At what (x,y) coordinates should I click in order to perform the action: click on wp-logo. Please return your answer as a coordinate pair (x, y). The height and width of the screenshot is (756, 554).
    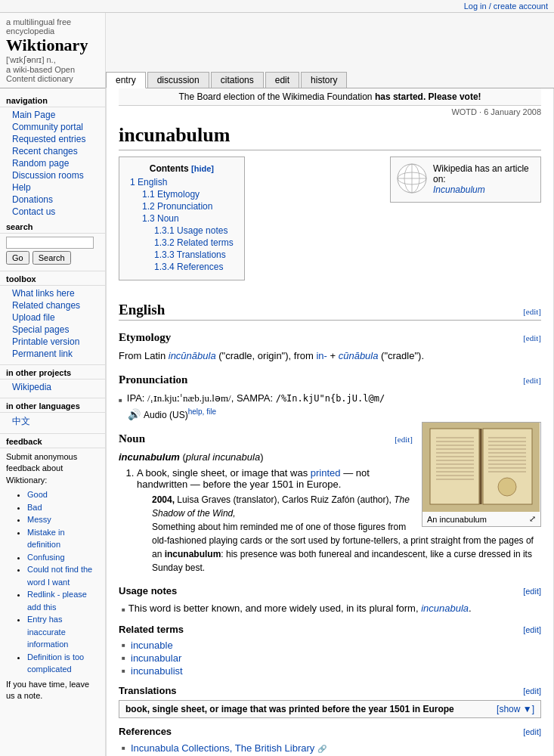
    Looking at the image, I should click on (412, 180).